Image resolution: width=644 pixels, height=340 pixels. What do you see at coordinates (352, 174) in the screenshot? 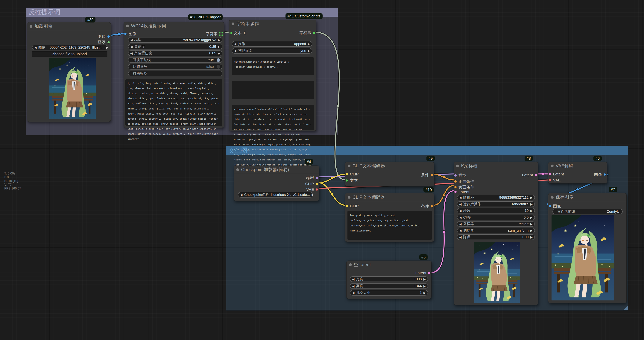
I see `input-clip: CLIP` at bounding box center [352, 174].